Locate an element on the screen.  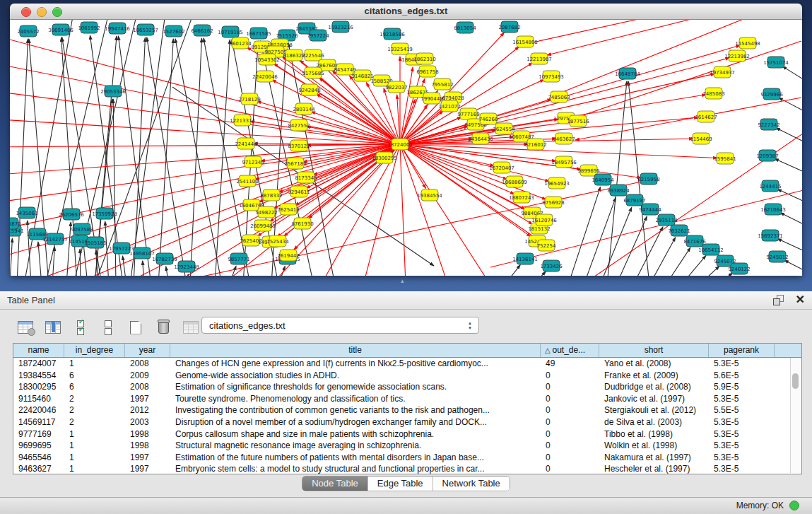
graph-node: 19734937 is located at coordinates (722, 72).